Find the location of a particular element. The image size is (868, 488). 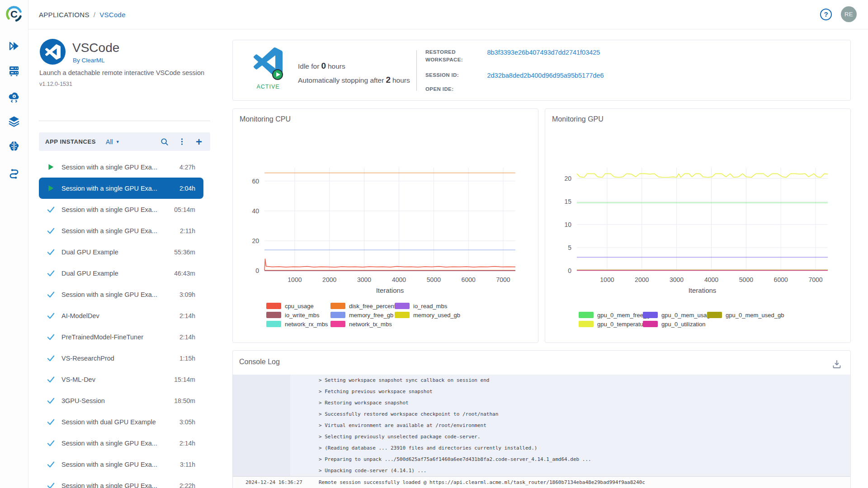

workers-icon is located at coordinates (14, 71).